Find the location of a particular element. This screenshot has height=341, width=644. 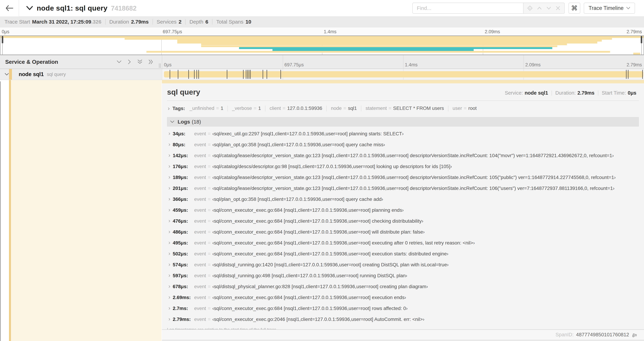

log-row: ›366μs:event=‹sql/plan_opt.go:358 [nsql1… is located at coordinates (403, 199).